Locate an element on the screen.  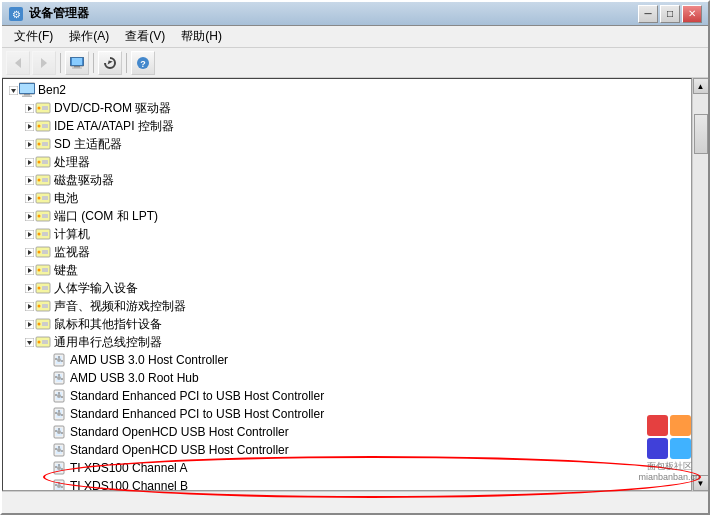
tree-item-amd-hub: AMD USB 3.0 Root Hub is located at coordinates (347, 378).